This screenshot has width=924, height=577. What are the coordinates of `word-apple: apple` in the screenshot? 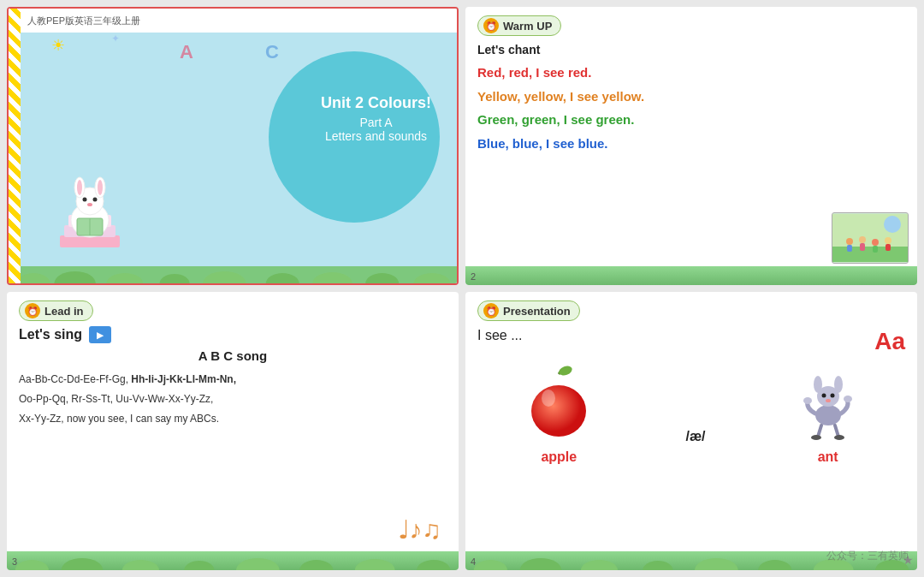 It's located at (559, 457).